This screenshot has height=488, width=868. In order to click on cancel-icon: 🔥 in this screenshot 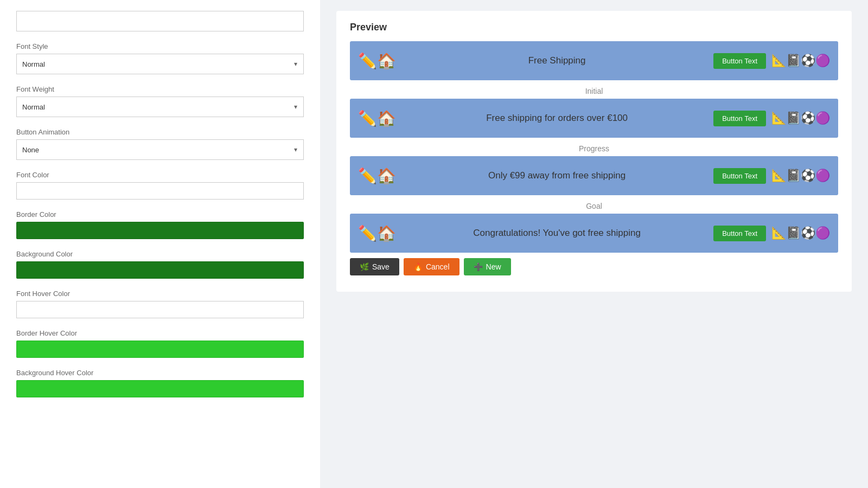, I will do `click(418, 267)`.